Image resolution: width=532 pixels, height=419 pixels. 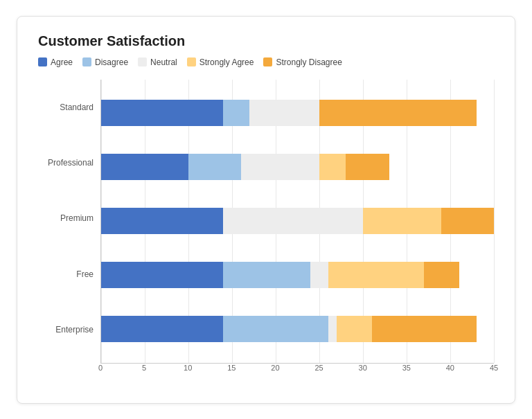 What do you see at coordinates (144, 368) in the screenshot?
I see `x-tick: 5` at bounding box center [144, 368].